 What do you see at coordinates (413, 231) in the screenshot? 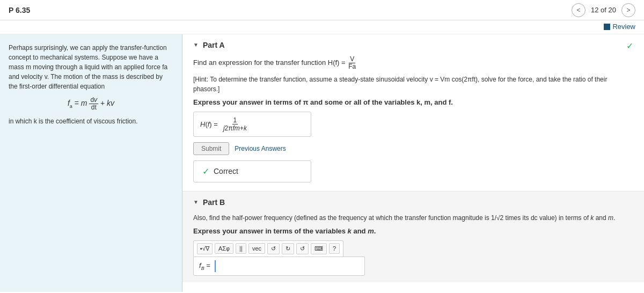
I see `part-b-express: Express your answer in terms of the vari…` at bounding box center [413, 231].